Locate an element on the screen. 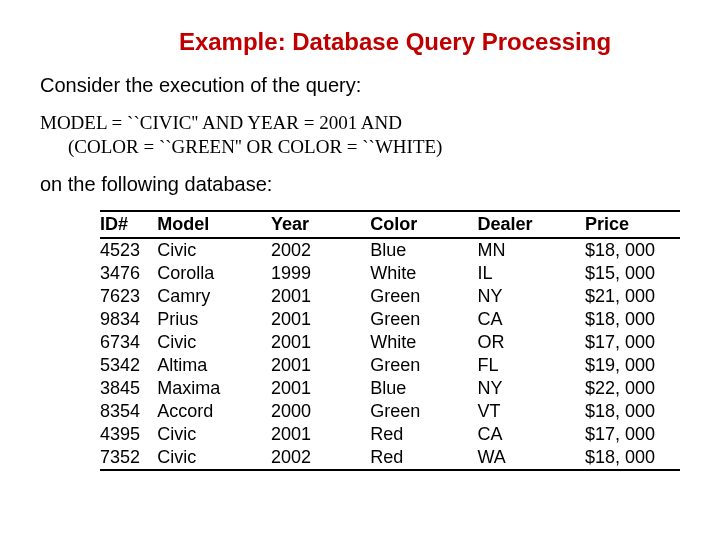 The height and width of the screenshot is (540, 720). cell-year: 1999 is located at coordinates (304, 274).